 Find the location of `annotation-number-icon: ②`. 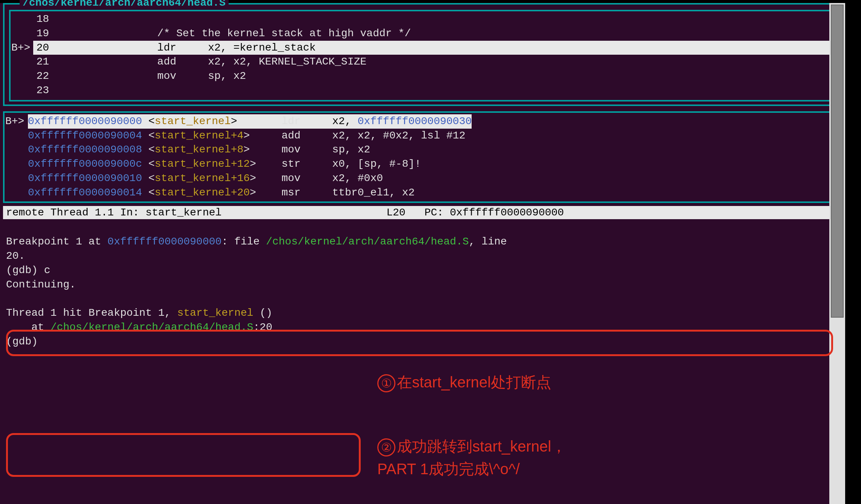

annotation-number-icon: ② is located at coordinates (386, 447).